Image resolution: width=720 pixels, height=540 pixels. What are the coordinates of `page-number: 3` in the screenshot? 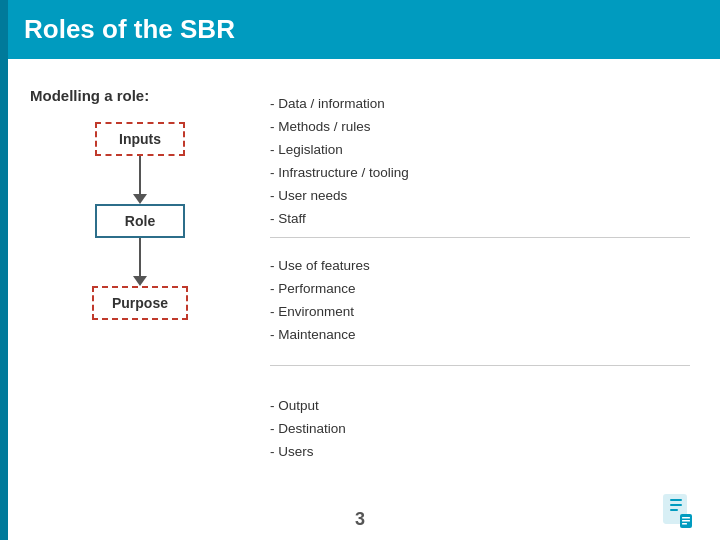 It's located at (360, 520).